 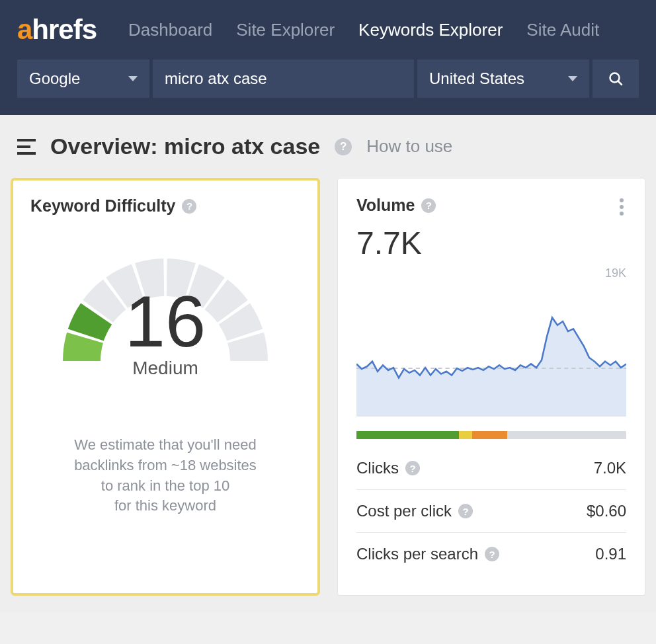 What do you see at coordinates (616, 79) in the screenshot?
I see `search-button` at bounding box center [616, 79].